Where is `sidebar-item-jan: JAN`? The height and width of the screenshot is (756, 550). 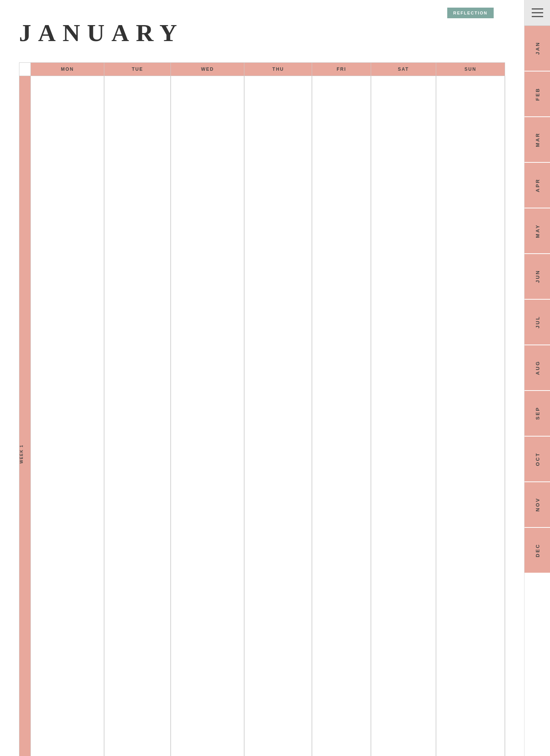 sidebar-item-jan: JAN is located at coordinates (537, 49).